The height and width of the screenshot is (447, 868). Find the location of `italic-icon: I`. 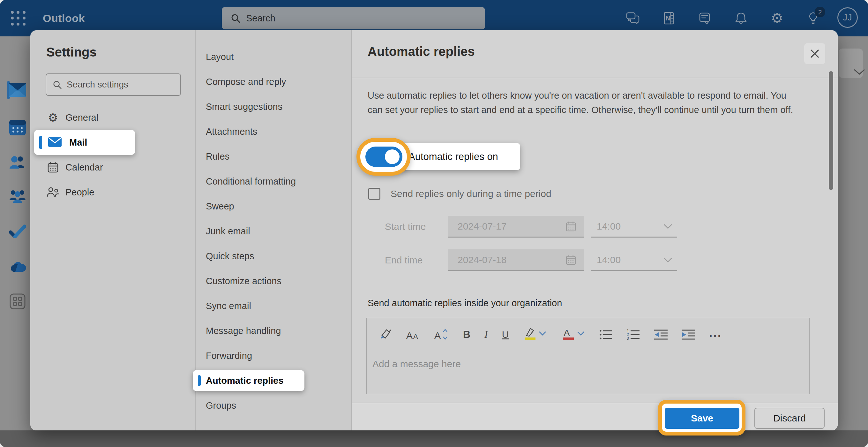

italic-icon: I is located at coordinates (486, 333).